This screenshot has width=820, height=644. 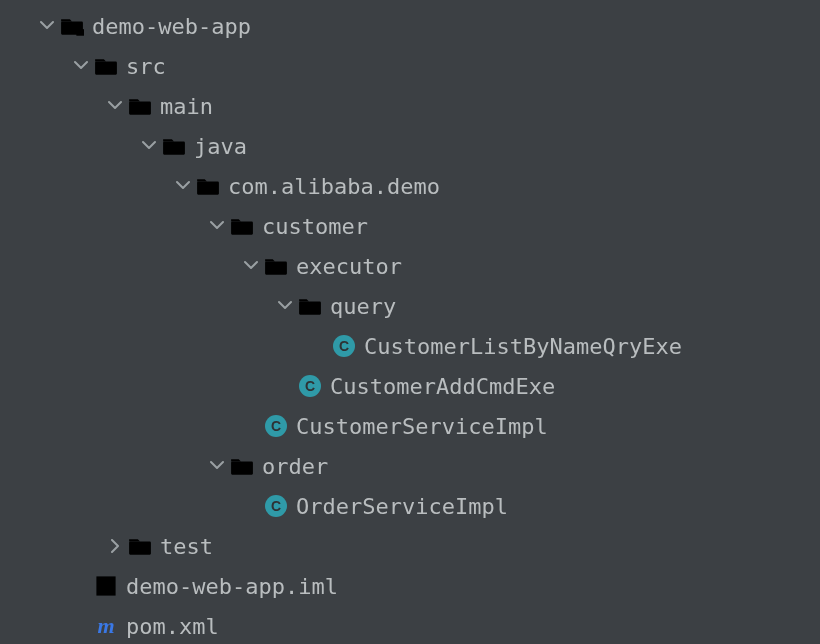 I want to click on tree-node-label: test, so click(x=186, y=546).